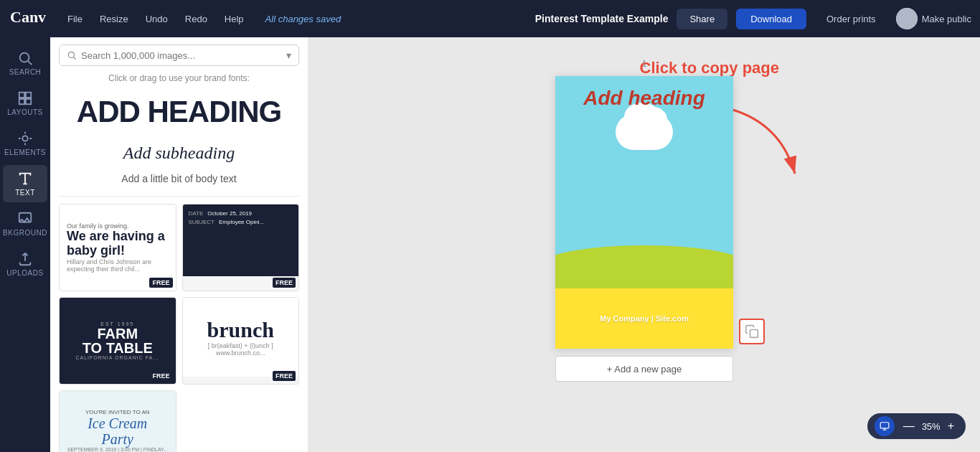  What do you see at coordinates (931, 426) in the screenshot?
I see `zoom-level: 35%` at bounding box center [931, 426].